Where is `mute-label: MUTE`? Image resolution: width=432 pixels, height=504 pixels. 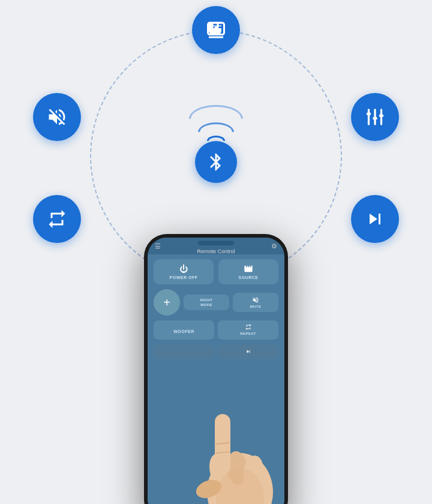
mute-label: MUTE is located at coordinates (256, 307).